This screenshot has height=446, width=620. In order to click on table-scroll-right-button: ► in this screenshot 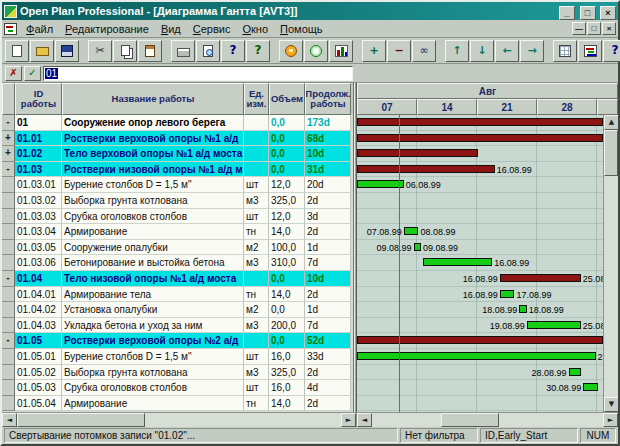, I will do `click(348, 420)`.